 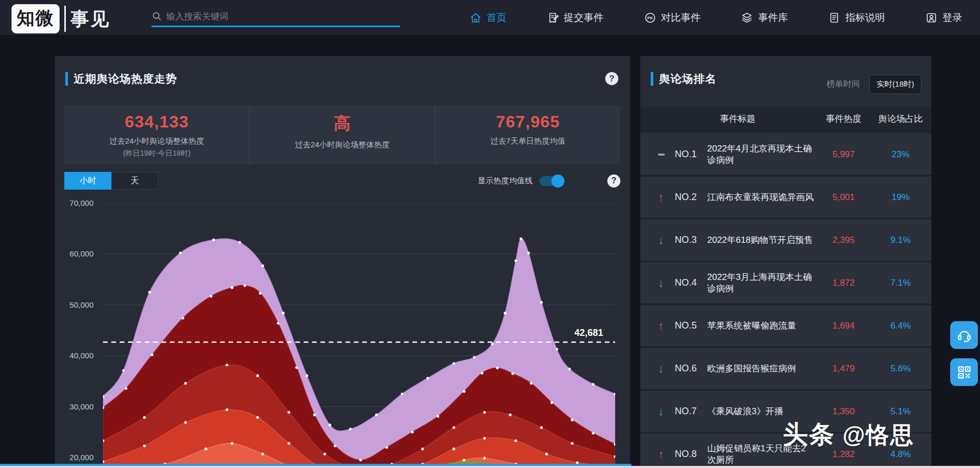 What do you see at coordinates (762, 326) in the screenshot?
I see `event-title: 苹果系统被曝偷跑流量` at bounding box center [762, 326].